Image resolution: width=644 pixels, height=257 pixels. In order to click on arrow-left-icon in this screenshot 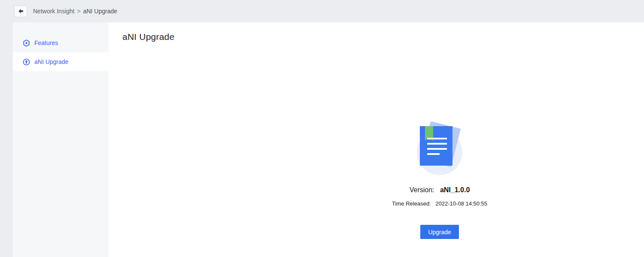, I will do `click(21, 11)`.